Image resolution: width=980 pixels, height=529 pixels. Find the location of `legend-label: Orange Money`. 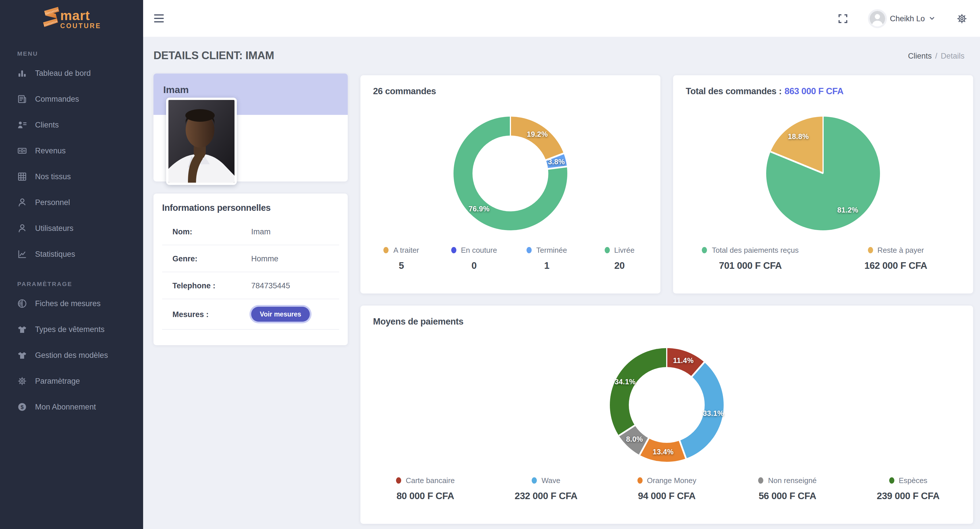

legend-label: Orange Money is located at coordinates (671, 481).